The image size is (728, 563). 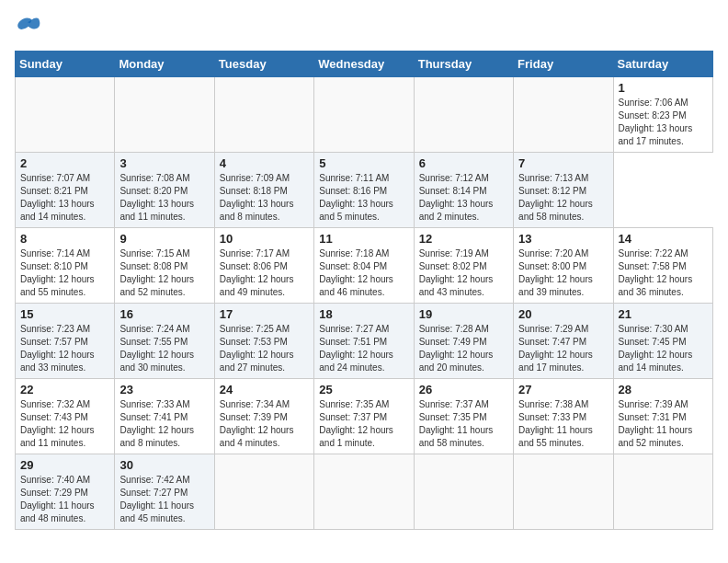 I want to click on day-info: Sunrise: 7:38 AMSunset: 7:33 PMDaylight:…, so click(x=563, y=424).